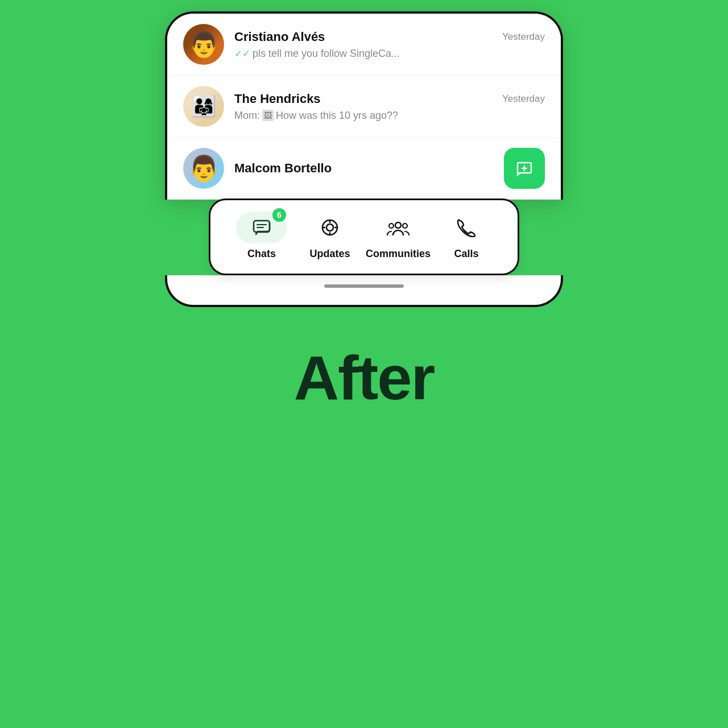 The image size is (728, 728). Describe the element at coordinates (398, 228) in the screenshot. I see `communities-icon-wrap` at that location.